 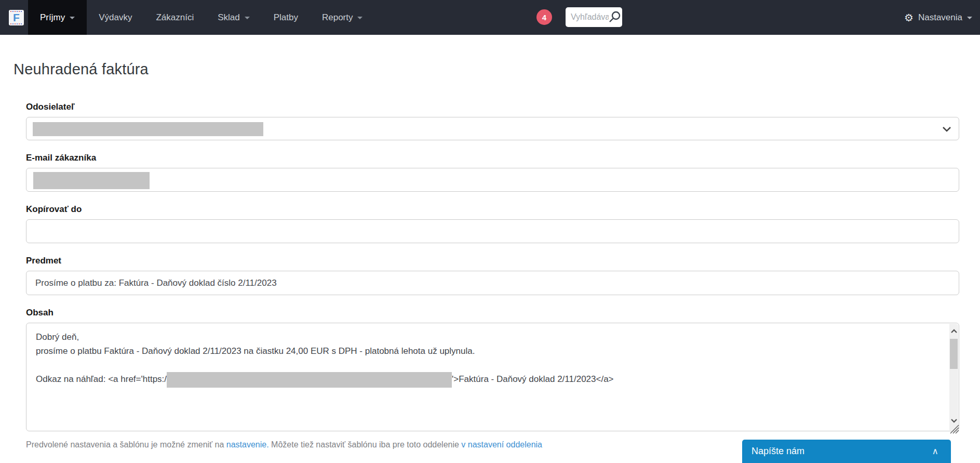 What do you see at coordinates (101, 379) in the screenshot?
I see `content-link-prefix: Odkaz na náhľad: <a href='https:/` at bounding box center [101, 379].